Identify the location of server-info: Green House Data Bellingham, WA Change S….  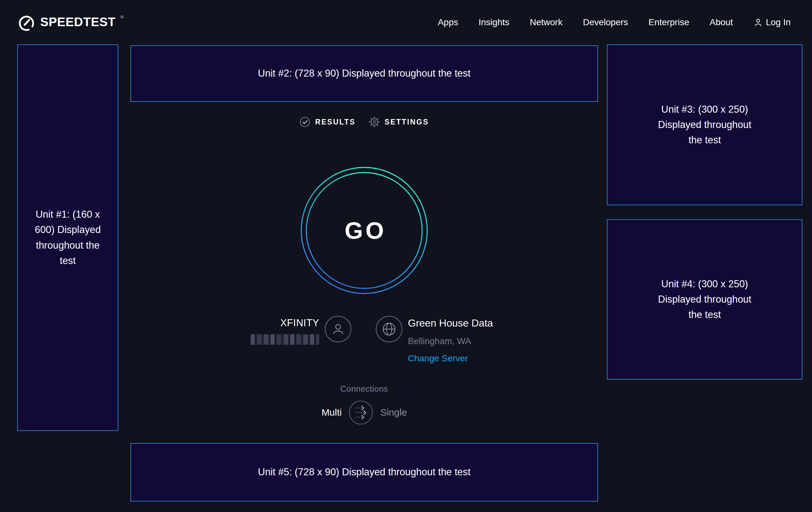
(451, 340).